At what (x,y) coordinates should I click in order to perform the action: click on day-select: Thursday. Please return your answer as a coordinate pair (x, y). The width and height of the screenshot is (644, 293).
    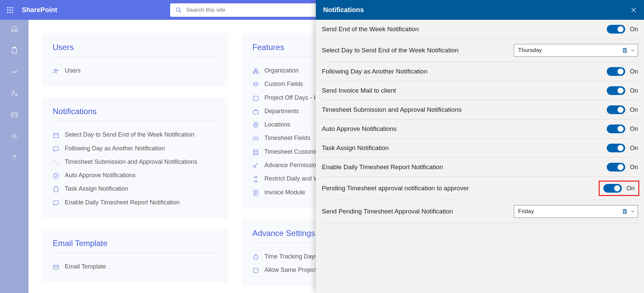
    Looking at the image, I should click on (576, 50).